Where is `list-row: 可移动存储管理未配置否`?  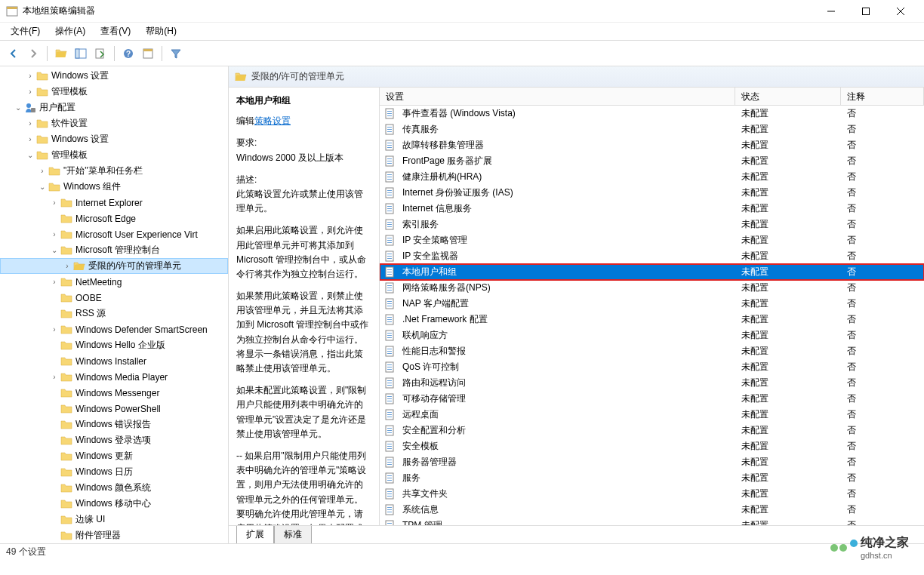
list-row: 可移动存储管理未配置否 is located at coordinates (652, 398).